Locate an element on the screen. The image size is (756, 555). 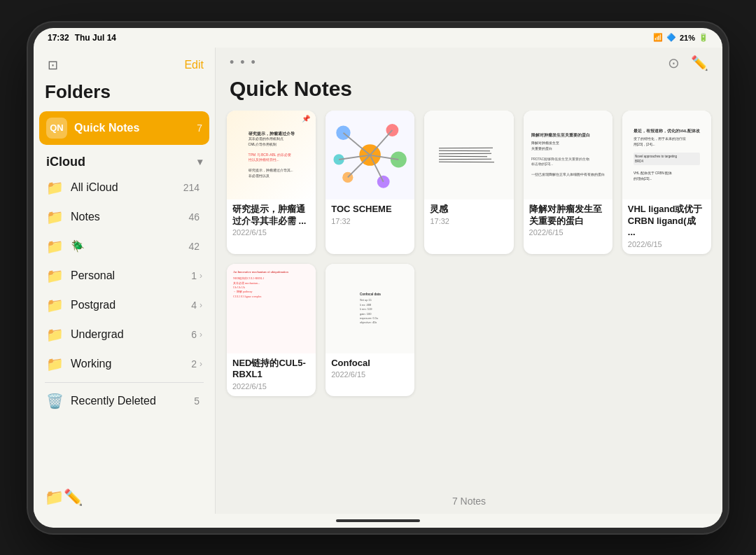
folder-count: 46 is located at coordinates (194, 217).